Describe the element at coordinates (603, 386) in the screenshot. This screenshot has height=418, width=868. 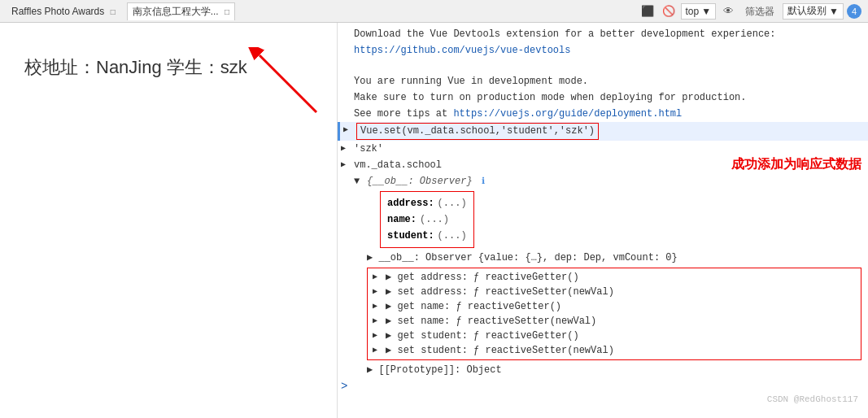
I see `console-bottom-prompt: >` at that location.